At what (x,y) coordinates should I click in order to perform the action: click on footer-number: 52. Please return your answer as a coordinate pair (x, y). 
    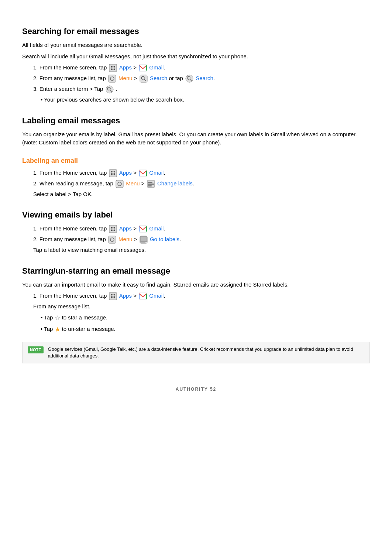
    Looking at the image, I should click on (213, 389).